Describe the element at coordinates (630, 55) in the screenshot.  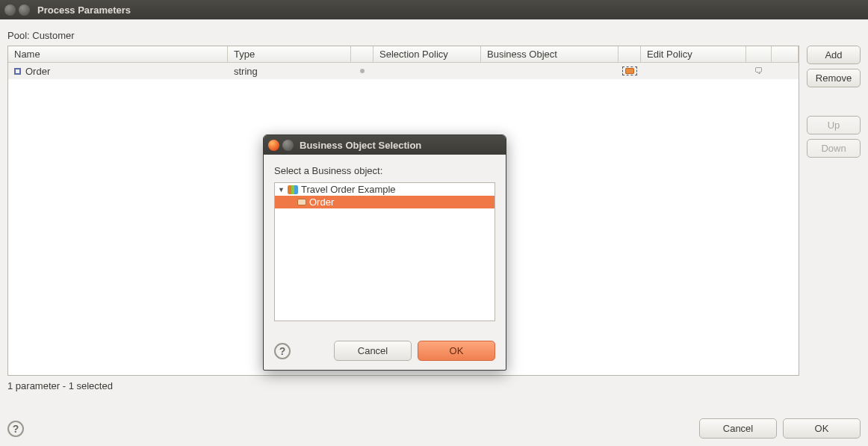
I see `col-header-business-object-icon` at that location.